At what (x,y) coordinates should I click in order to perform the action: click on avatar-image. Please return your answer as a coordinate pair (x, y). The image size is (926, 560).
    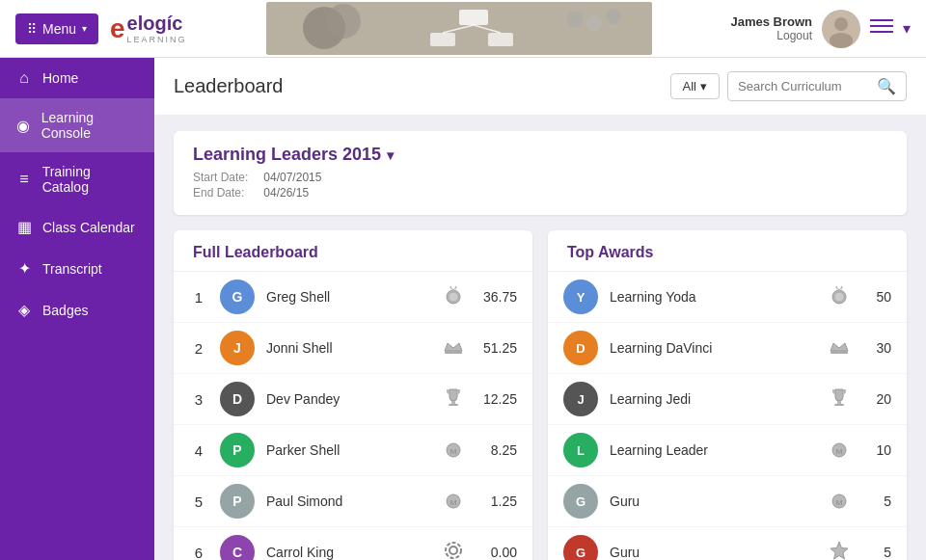
    Looking at the image, I should click on (841, 29).